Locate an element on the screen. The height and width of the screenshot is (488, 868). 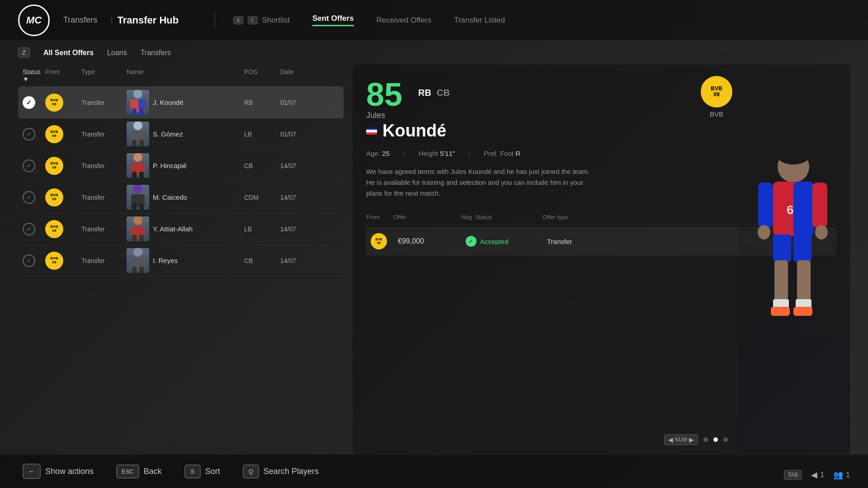
nav-link-shortlist: Shortlist is located at coordinates (276, 20).